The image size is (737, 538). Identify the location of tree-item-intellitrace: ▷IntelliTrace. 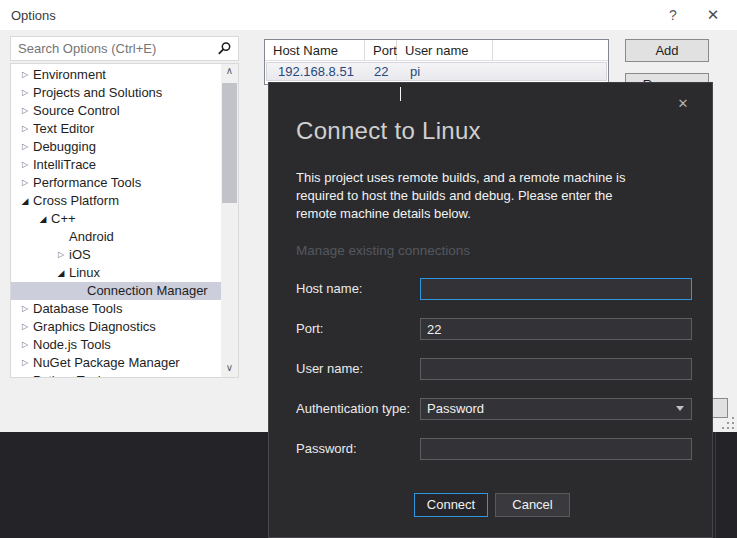
(116, 165).